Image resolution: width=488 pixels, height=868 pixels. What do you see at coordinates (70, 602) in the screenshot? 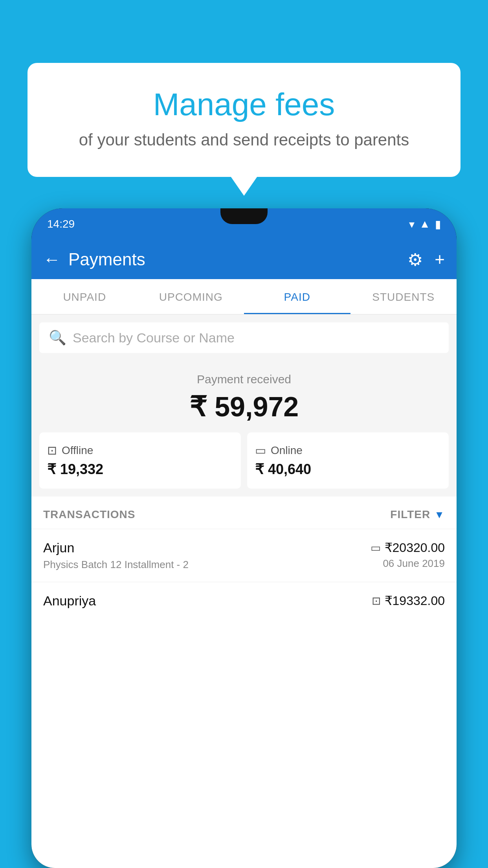
I see `transaction-left-2: Anupriya` at bounding box center [70, 602].